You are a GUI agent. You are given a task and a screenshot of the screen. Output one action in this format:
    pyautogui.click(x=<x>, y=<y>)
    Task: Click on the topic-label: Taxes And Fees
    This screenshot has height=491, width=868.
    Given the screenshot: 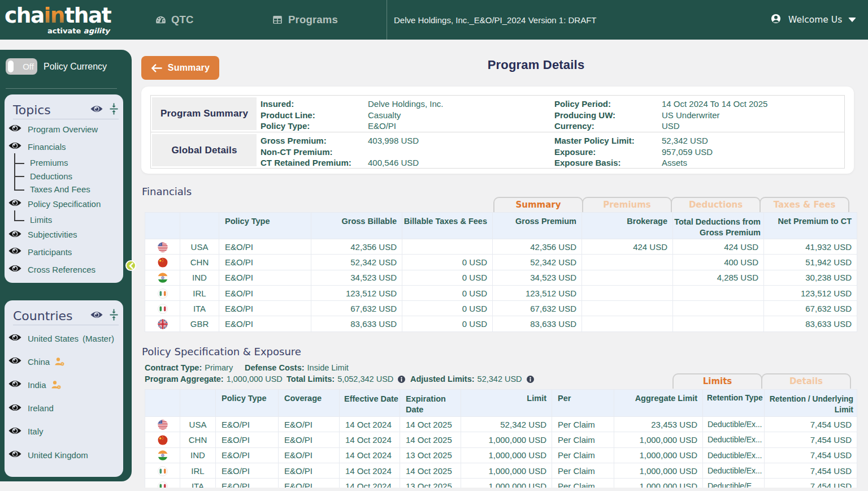 What is the action you would take?
    pyautogui.click(x=60, y=189)
    